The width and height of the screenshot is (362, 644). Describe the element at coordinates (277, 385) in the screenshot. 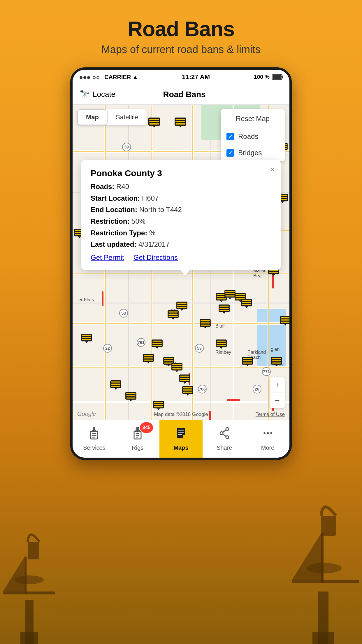

I see `zoom-in-button: +` at that location.